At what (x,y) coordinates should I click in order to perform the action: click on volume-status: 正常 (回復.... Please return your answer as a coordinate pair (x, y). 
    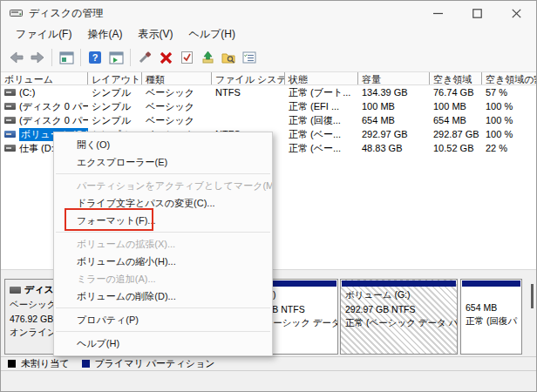
    Looking at the image, I should click on (322, 120).